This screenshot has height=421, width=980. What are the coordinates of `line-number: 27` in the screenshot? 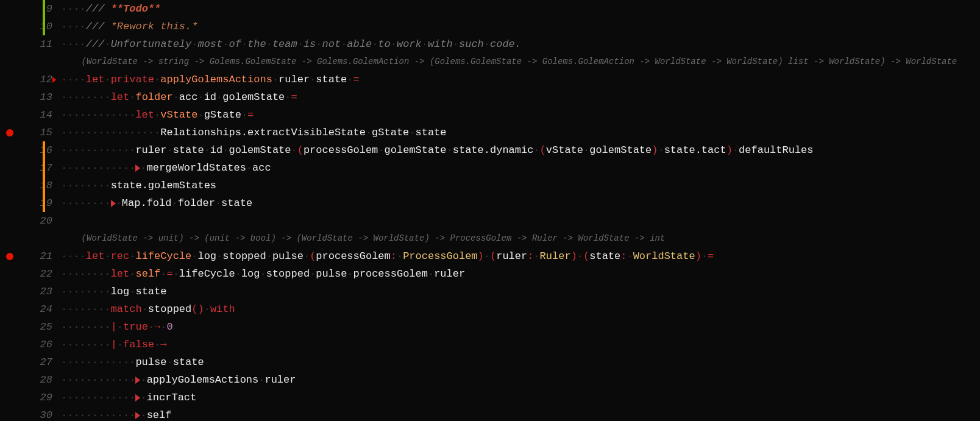 It's located at (48, 362).